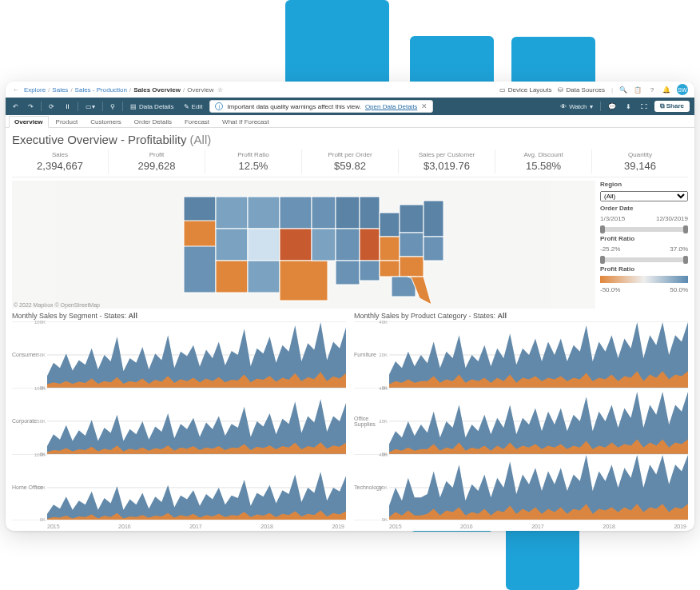 The image size is (700, 590). What do you see at coordinates (644, 260) in the screenshot?
I see `profit-ratio-slider` at bounding box center [644, 260].